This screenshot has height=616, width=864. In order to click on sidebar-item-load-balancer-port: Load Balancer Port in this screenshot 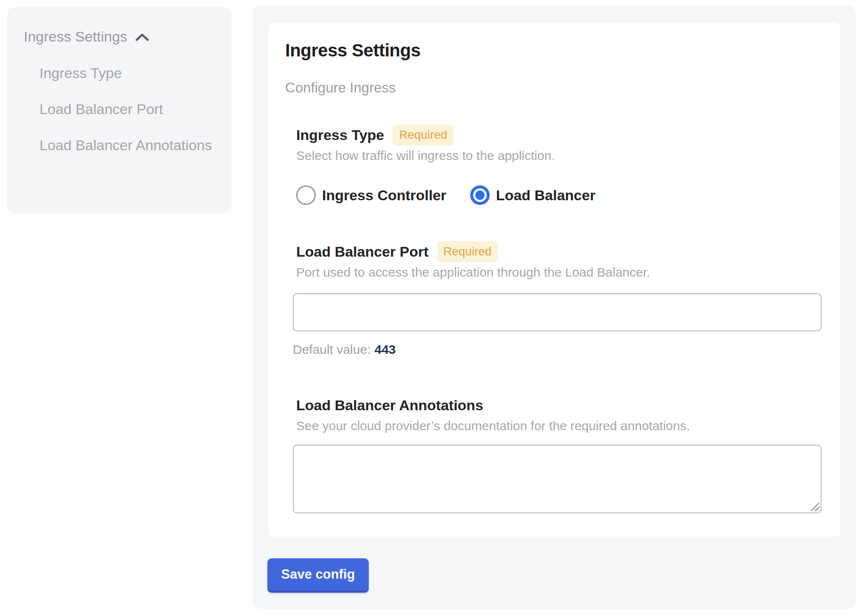, I will do `click(128, 109)`.